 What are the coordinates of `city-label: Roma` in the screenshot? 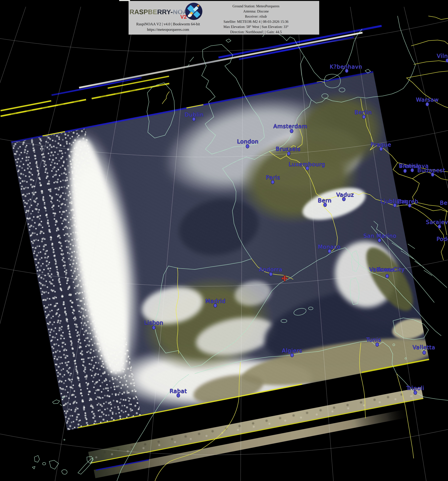 It's located at (386, 270).